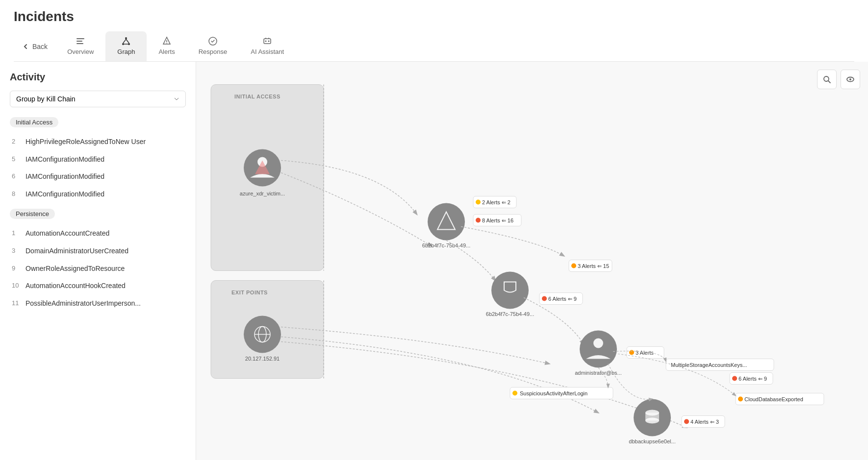 The image size is (868, 460). I want to click on tab-ai-assistant-label: AI Assistant, so click(267, 52).